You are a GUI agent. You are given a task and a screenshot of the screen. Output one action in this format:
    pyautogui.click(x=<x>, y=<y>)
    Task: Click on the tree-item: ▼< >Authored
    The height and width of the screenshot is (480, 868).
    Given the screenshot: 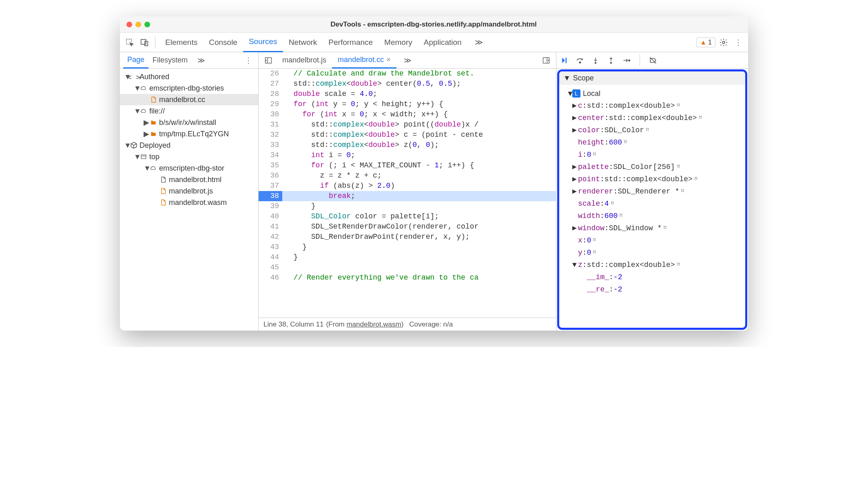 What is the action you would take?
    pyautogui.click(x=189, y=77)
    